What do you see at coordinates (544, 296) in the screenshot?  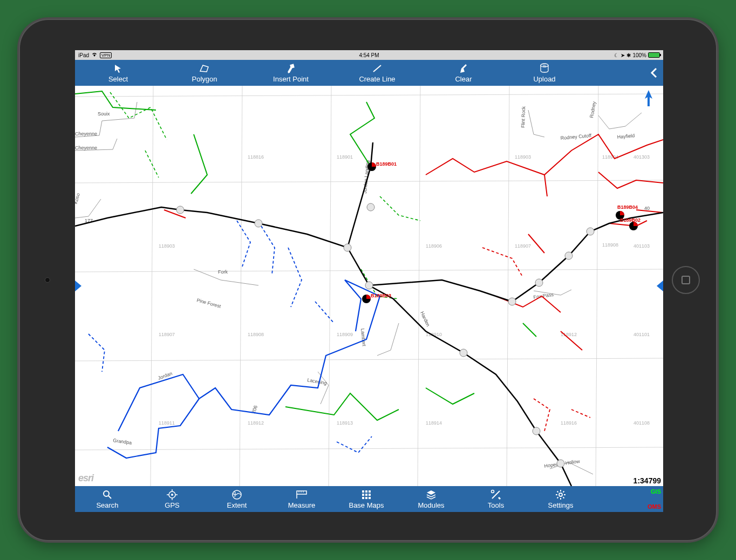 I see `svg-text: Fox Pass` at bounding box center [544, 296].